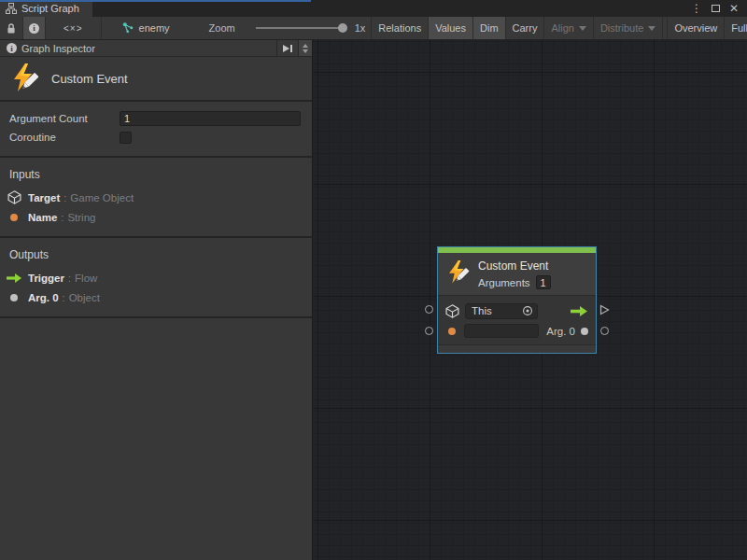 The image size is (747, 560). I want to click on node-arguments-field: 1, so click(543, 282).